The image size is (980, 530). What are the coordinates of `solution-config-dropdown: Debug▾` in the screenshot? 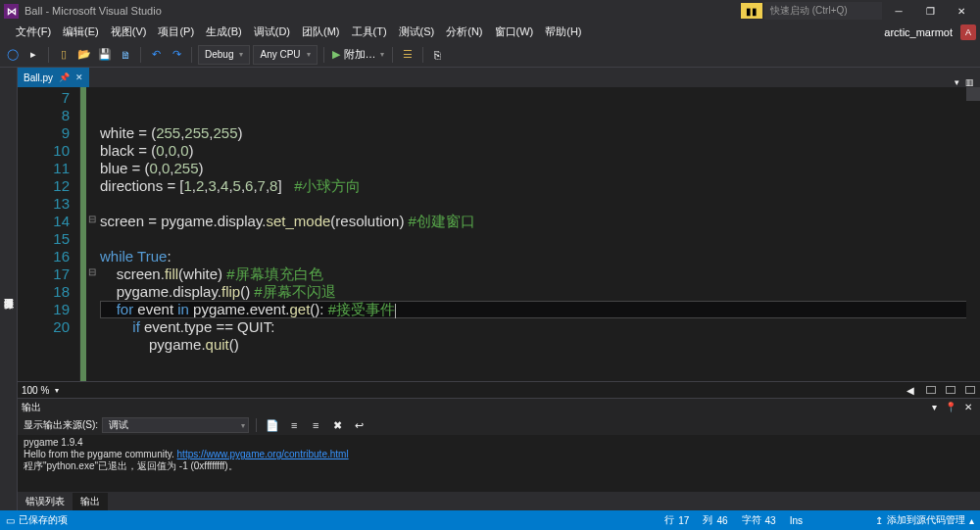 It's located at (223, 55).